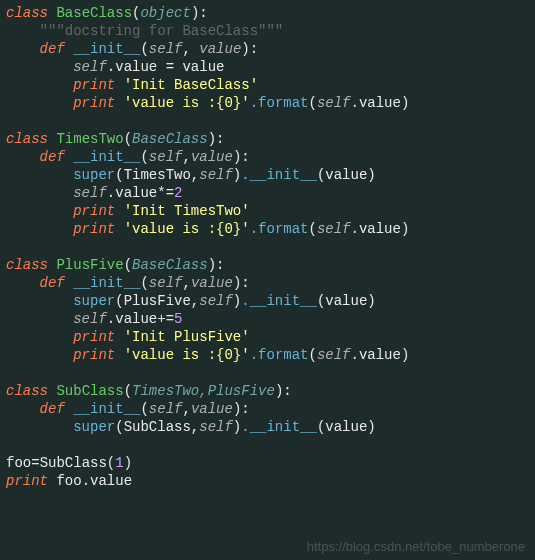 The image size is (535, 560). I want to click on class-name-subclass: SubClass, so click(90, 391).